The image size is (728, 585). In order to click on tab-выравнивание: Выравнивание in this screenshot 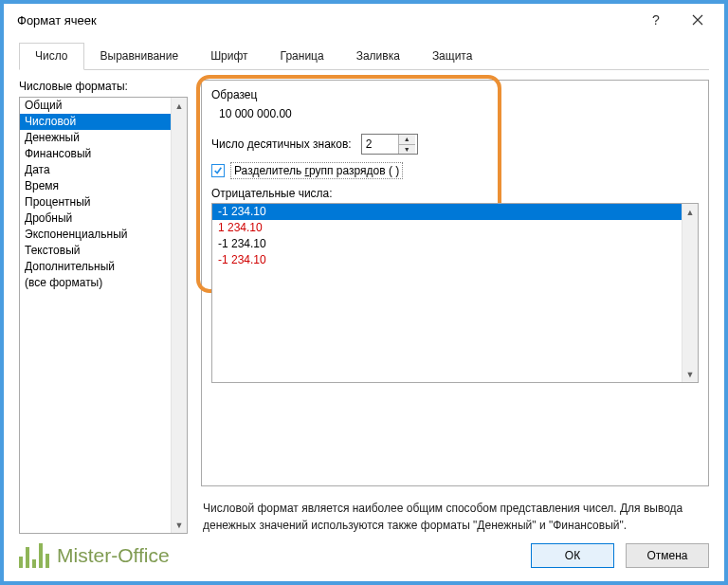, I will do `click(140, 57)`.